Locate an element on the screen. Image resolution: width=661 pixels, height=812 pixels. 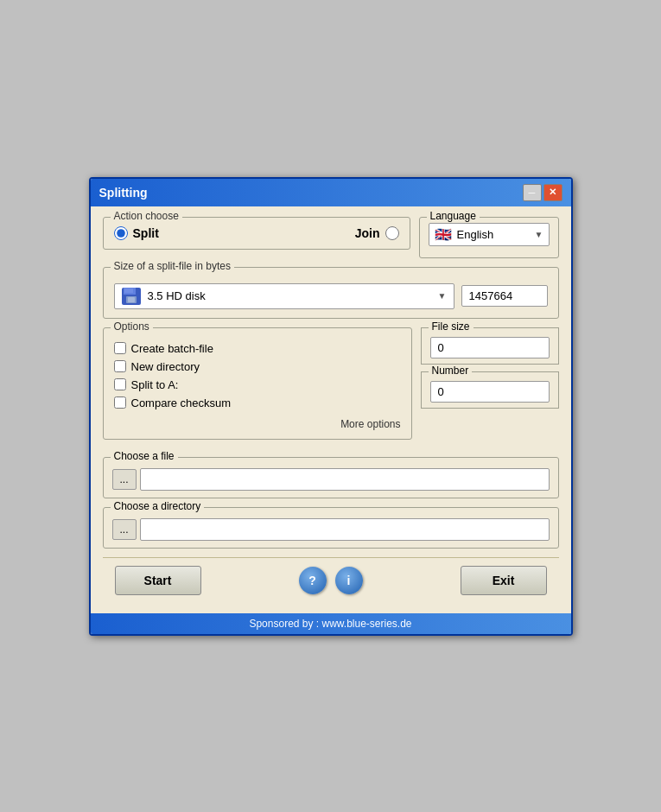
choose-dir-label: Choose a directory is located at coordinates (157, 506).